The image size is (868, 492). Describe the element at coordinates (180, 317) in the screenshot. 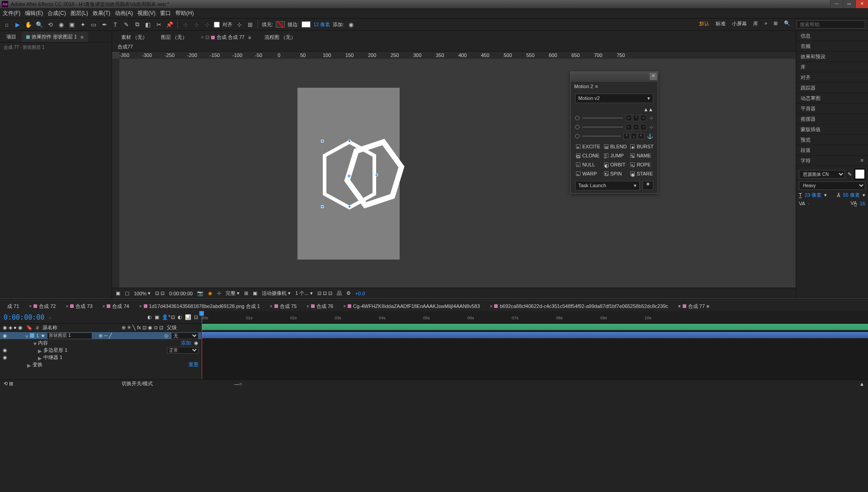

I see `tl-motion-blur-icon: ◐` at that location.